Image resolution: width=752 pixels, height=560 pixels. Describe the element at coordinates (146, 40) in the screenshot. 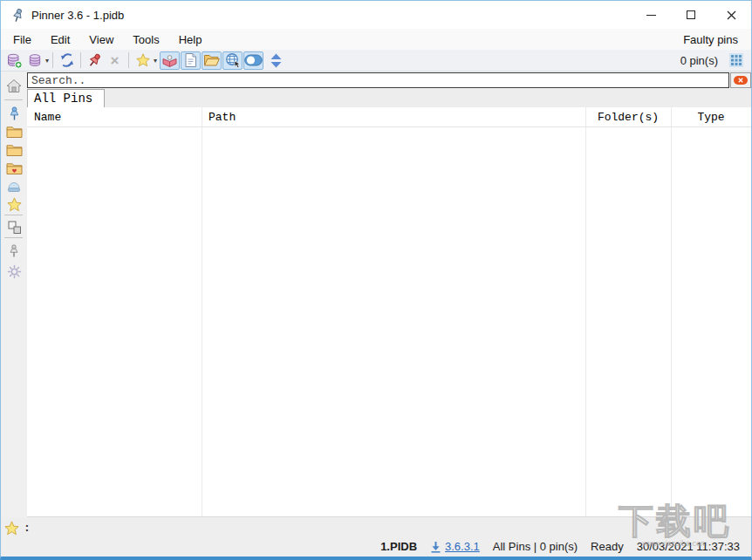

I see `menu-tools: Tools` at that location.